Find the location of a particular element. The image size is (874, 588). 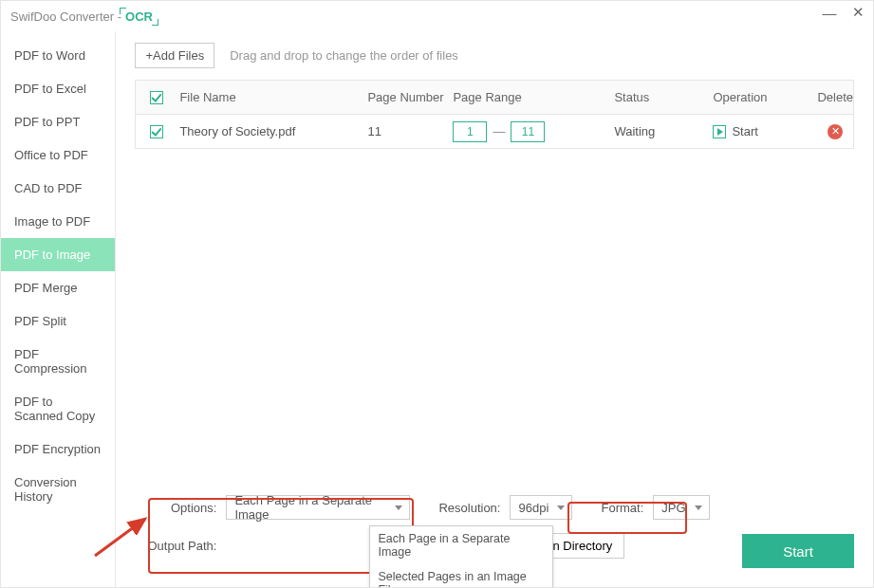

th-page-range: Page Range is located at coordinates (533, 97).